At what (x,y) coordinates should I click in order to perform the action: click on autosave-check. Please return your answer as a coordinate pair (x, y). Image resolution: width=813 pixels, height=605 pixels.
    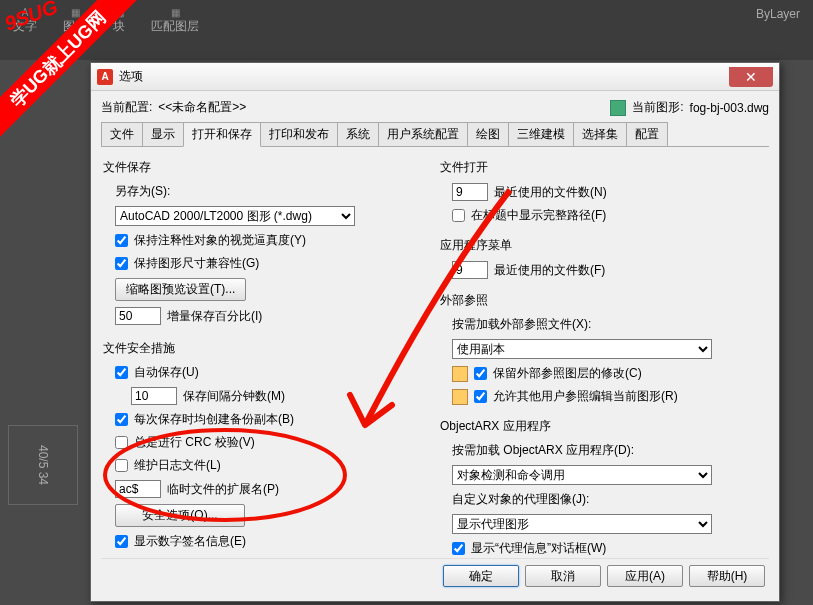
    Looking at the image, I should click on (122, 372).